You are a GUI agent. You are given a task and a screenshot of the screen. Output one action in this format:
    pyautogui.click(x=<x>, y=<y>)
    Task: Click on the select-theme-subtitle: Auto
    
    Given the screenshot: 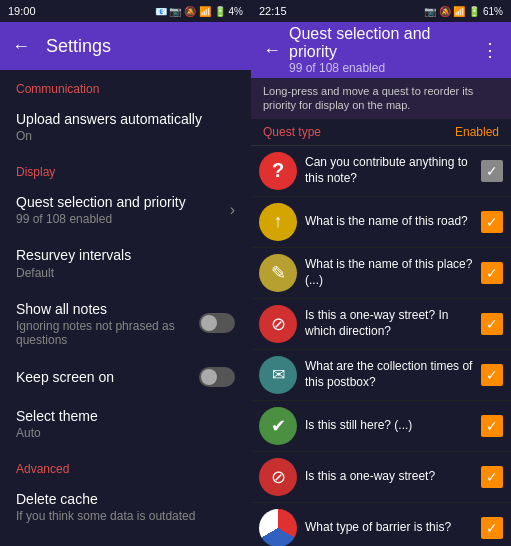 What is the action you would take?
    pyautogui.click(x=126, y=433)
    